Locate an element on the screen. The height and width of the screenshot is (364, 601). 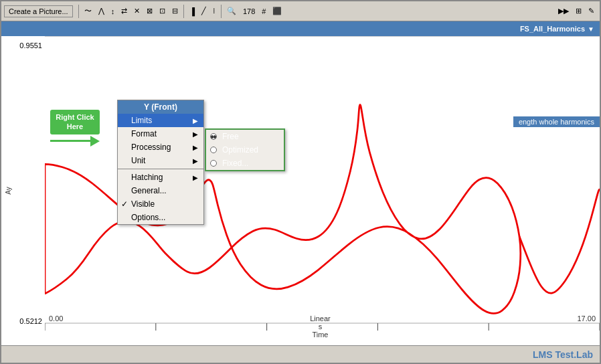
submenu-limits: Free Optimized Fixed... is located at coordinates (245, 150).